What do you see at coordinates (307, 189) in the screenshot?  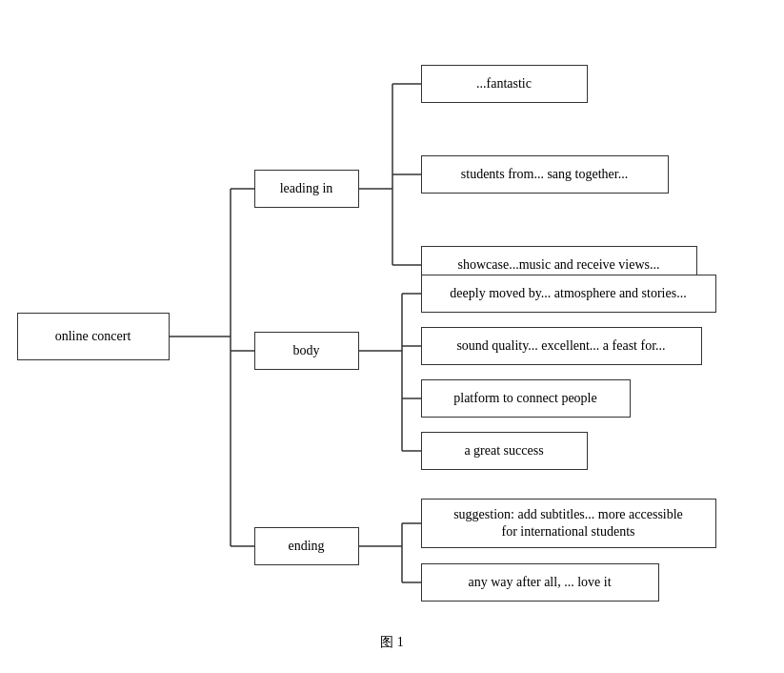 I see `leading-in-node: leading in` at bounding box center [307, 189].